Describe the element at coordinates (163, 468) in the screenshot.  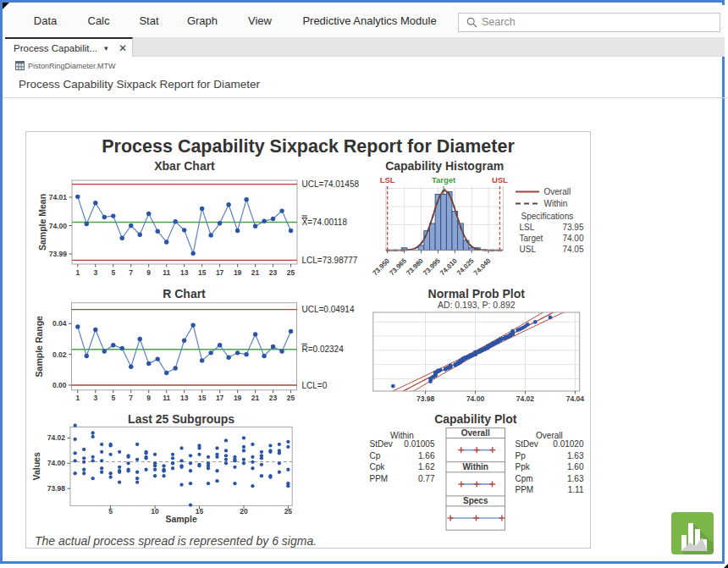
I see `last25-subgroups: Last 25 SubgroupsValuesSample73.9874.007…` at that location.